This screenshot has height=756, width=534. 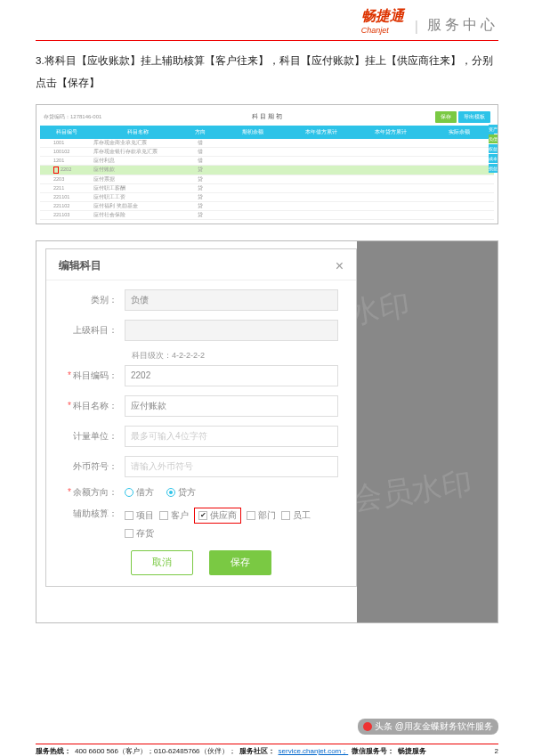 I want to click on table-header-row: 科目编号 科目名称 方向 期初余额 本年借方累计 本年贷方累计 实际余额, so click(x=267, y=132).